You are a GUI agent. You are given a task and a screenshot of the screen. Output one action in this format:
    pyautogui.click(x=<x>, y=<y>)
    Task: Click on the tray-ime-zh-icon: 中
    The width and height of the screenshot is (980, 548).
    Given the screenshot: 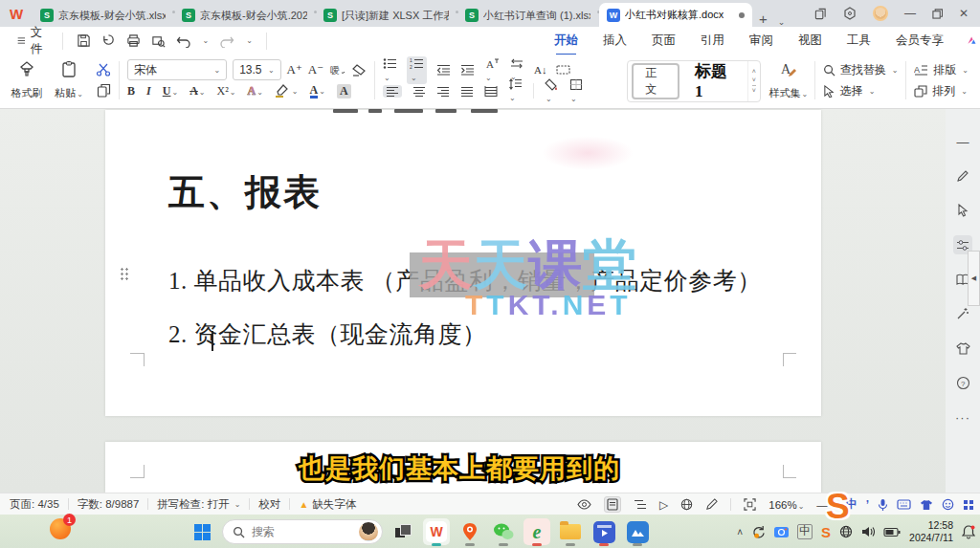 What is the action you would take?
    pyautogui.click(x=805, y=532)
    